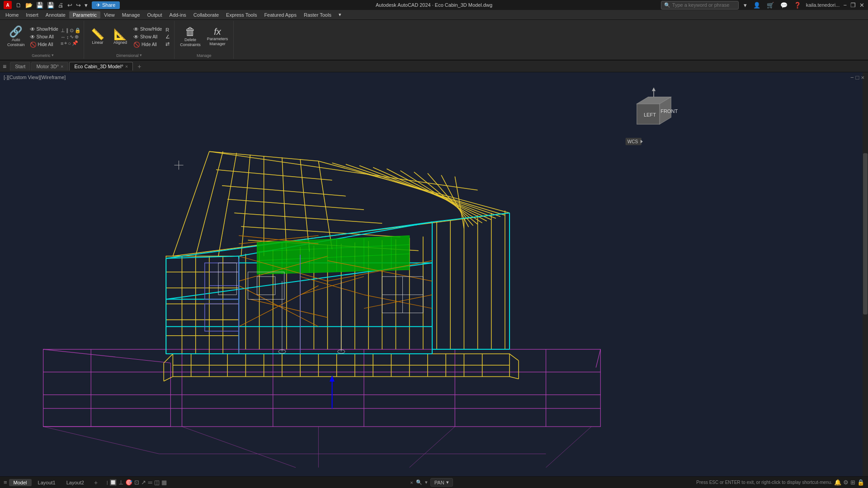 The width and height of the screenshot is (868, 488). I want to click on constraint-icon-10: ○, so click(70, 43).